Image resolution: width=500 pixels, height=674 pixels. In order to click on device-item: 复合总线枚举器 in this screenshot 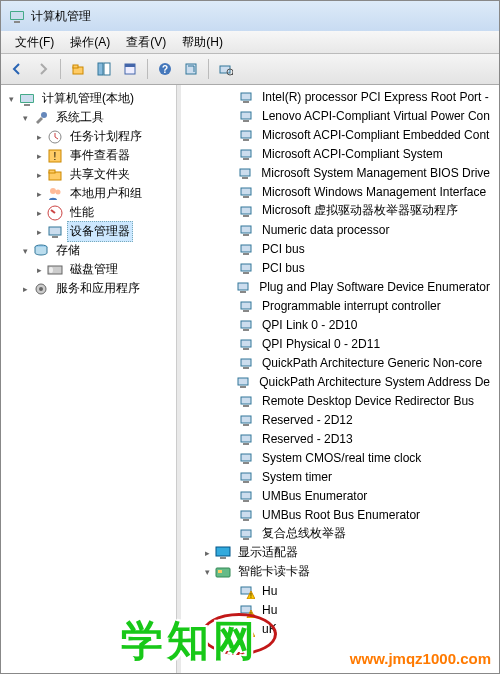, I will do `click(340, 534)`.